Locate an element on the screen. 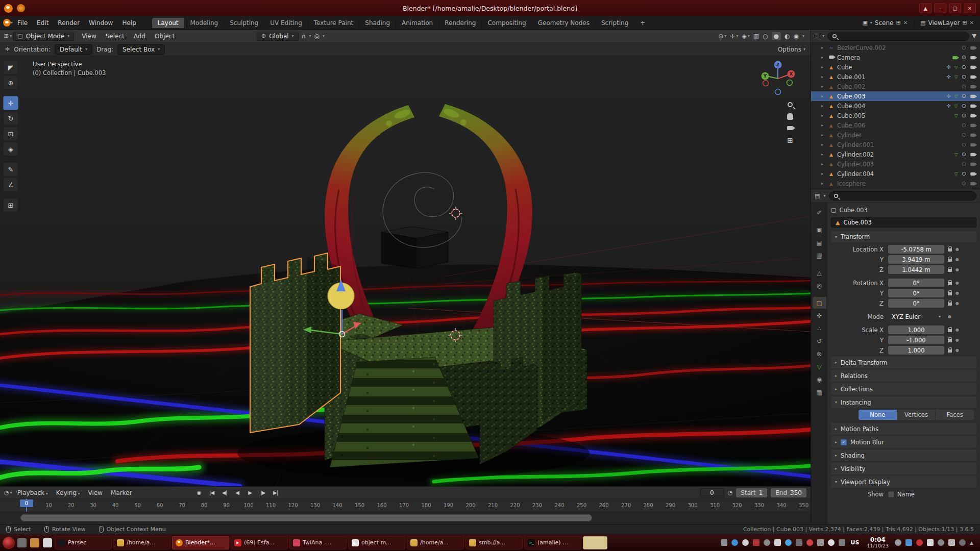  chevron-down-icon: ▾ is located at coordinates (324, 36).